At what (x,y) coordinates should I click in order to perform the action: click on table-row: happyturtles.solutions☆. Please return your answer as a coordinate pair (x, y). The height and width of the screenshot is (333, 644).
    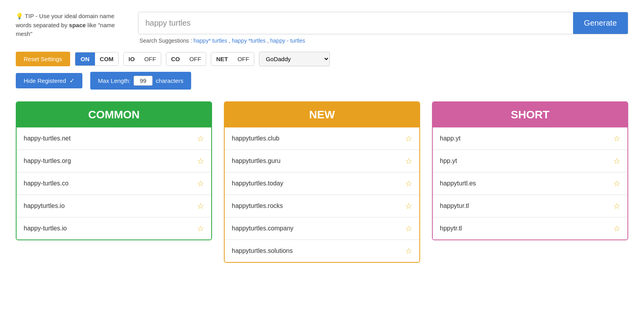
    Looking at the image, I should click on (322, 251).